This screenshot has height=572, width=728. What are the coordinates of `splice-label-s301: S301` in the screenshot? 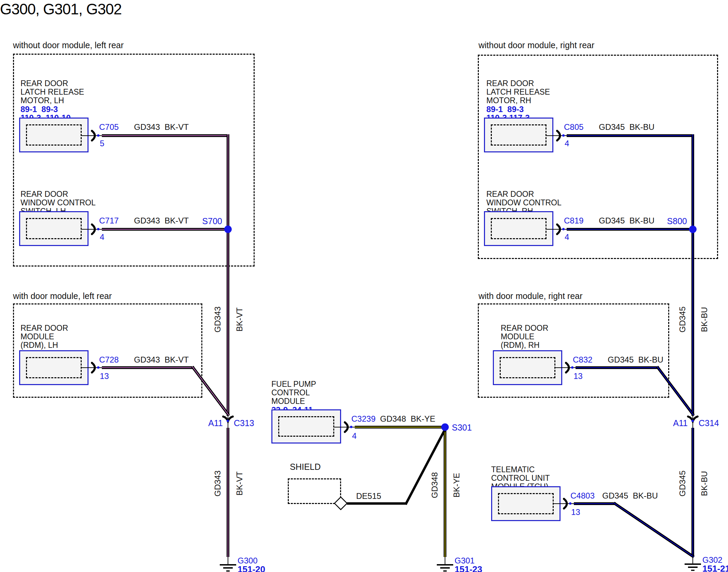 It's located at (462, 428).